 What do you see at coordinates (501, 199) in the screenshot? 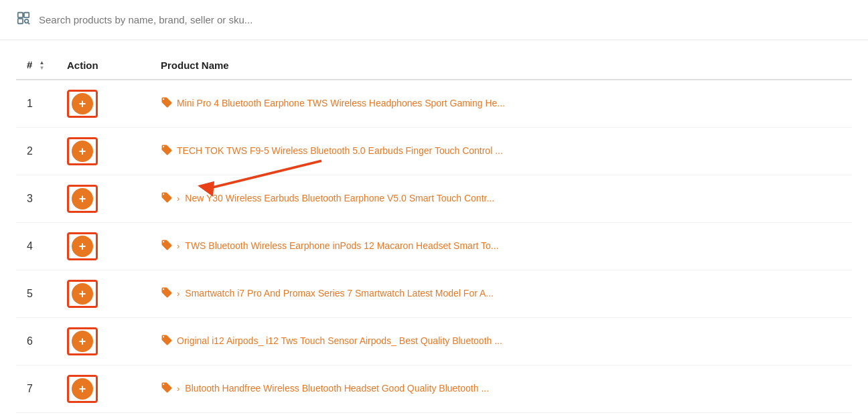
I see `row-product-name: ›New Y30 Wireless Earbuds Bluetooth Earp…` at bounding box center [501, 199].